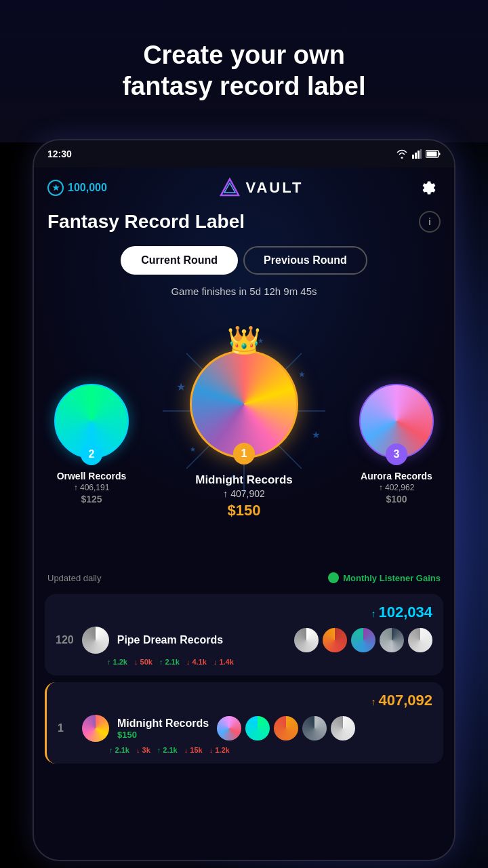  I want to click on card2-name-block: Midnight Records $150, so click(163, 728).